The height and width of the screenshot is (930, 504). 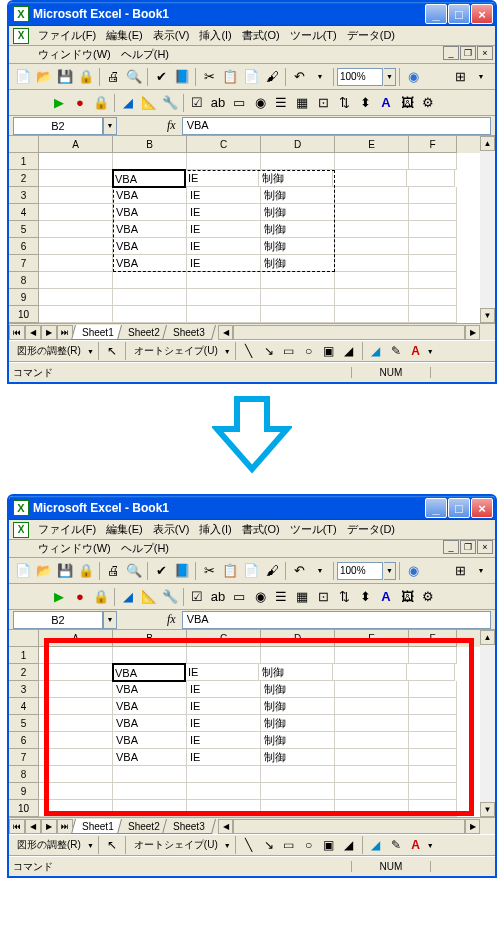 What do you see at coordinates (24, 162) in the screenshot?
I see `row-header: 1` at bounding box center [24, 162].